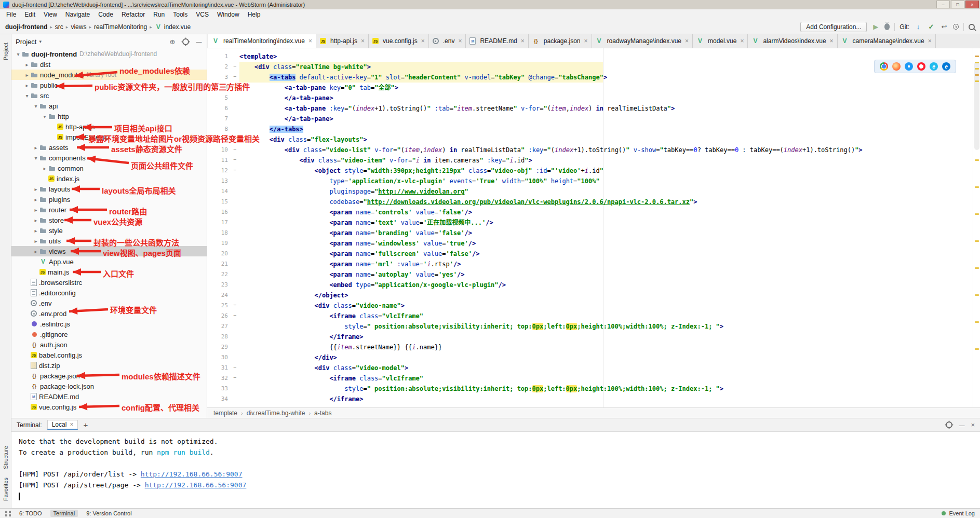 The height and width of the screenshot is (518, 980). I want to click on git-revert-icon, so click(944, 27).